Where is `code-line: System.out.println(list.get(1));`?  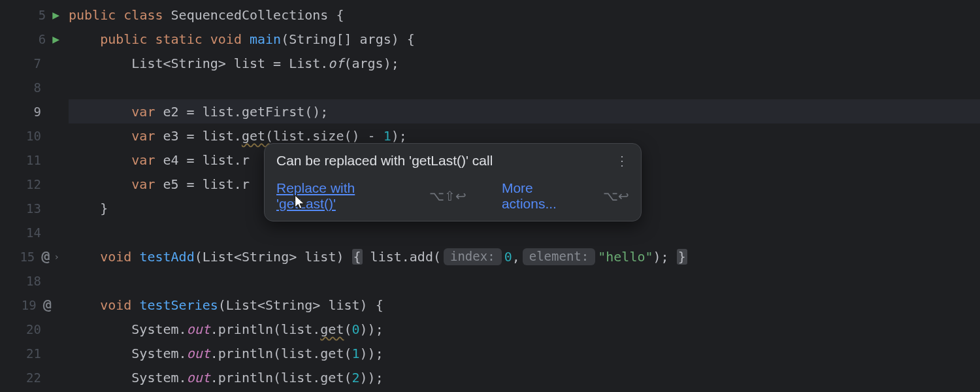 code-line: System.out.println(list.get(1)); is located at coordinates (524, 353).